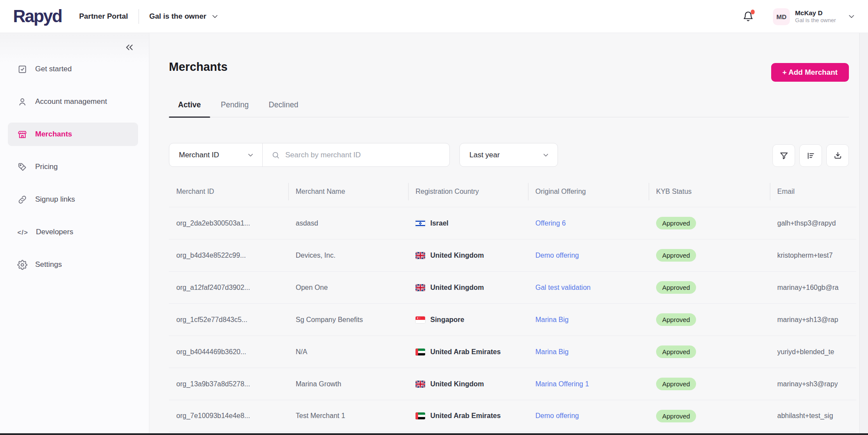 This screenshot has width=868, height=435. Describe the element at coordinates (562, 384) in the screenshot. I see `offering-link: Marina Offering 1` at that location.